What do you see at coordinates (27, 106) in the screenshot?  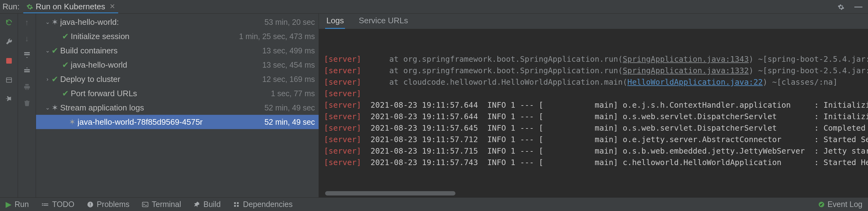 I see `test-tool-gutter: ↑ ↓` at bounding box center [27, 106].